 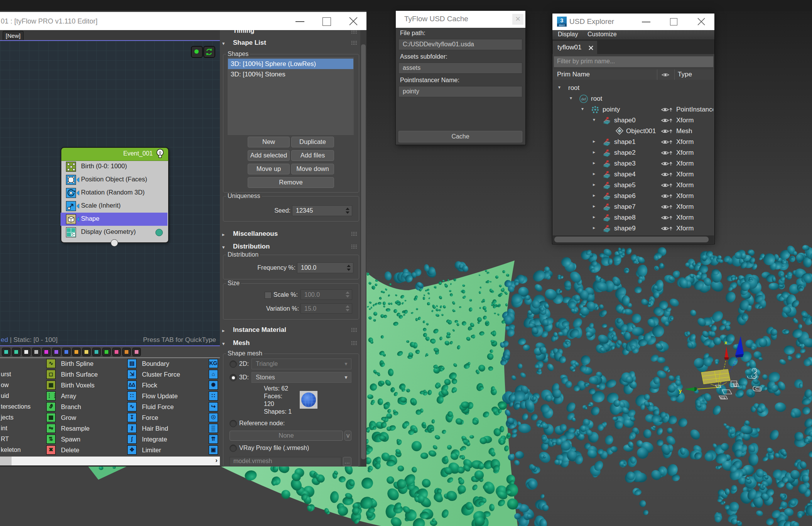 I want to click on svg-text: MAX, so click(x=562, y=25).